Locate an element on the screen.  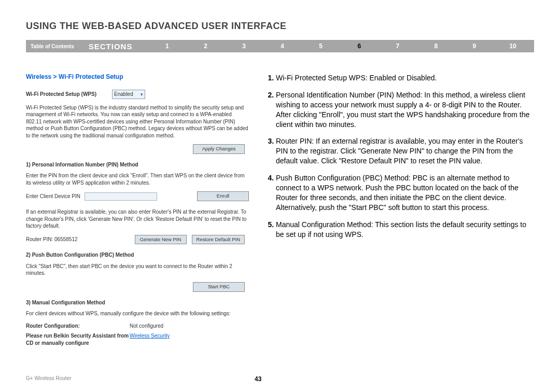
enroll-button: Enroll is located at coordinates (223, 196).